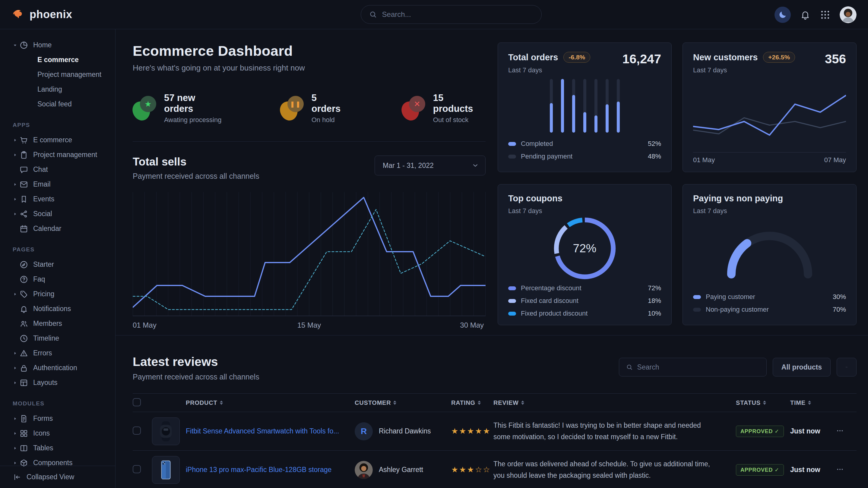 The image size is (868, 488). I want to click on sidebar-item-notifications: Notifications, so click(58, 309).